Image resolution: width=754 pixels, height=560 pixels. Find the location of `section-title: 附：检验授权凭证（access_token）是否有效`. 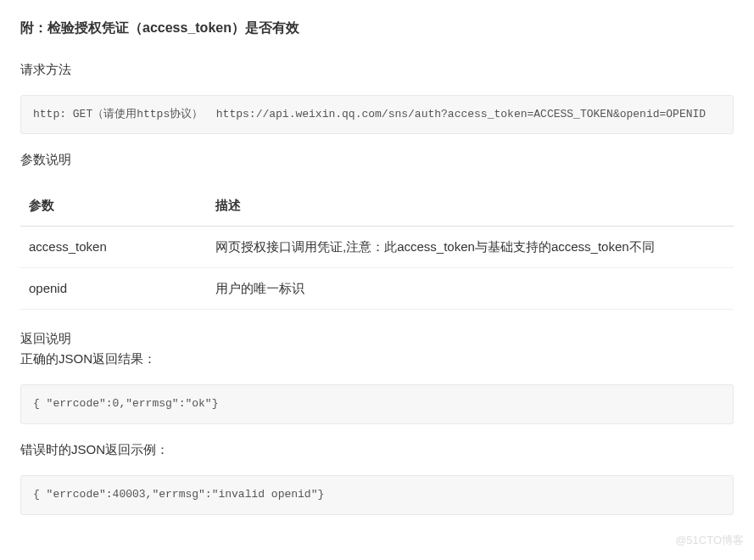

section-title: 附：检验授权凭证（access_token）是否有效 is located at coordinates (377, 28).